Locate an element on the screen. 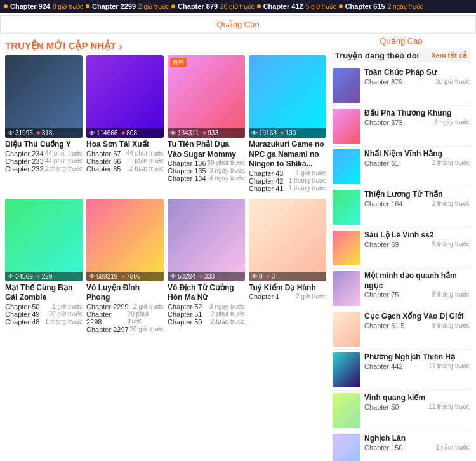 This screenshot has height=461, width=476. manga-title-7: Tuý Kiếm Dạ Hành is located at coordinates (288, 288).